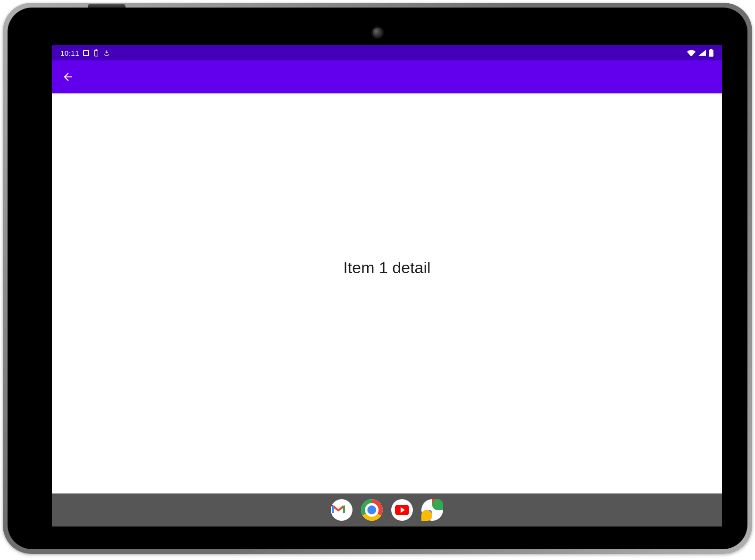 Image resolution: width=755 pixels, height=560 pixels. Describe the element at coordinates (702, 53) in the screenshot. I see `signal-icon` at that location.